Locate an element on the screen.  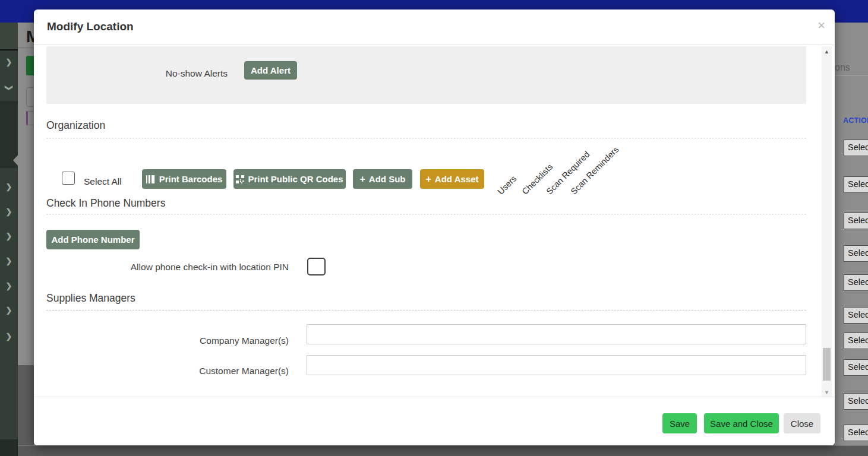
select-all-checkbox is located at coordinates (68, 178).